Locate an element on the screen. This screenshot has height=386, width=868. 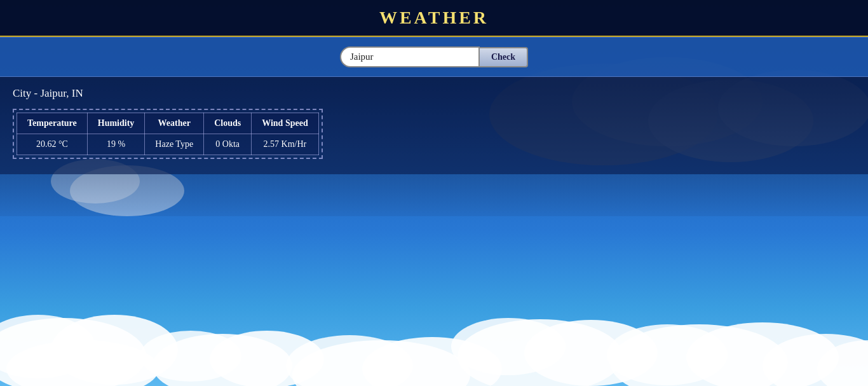
table-data-row: 20.62 °C 19 % Haze Type 0 Okta 2.57 Km/H… is located at coordinates (168, 145).